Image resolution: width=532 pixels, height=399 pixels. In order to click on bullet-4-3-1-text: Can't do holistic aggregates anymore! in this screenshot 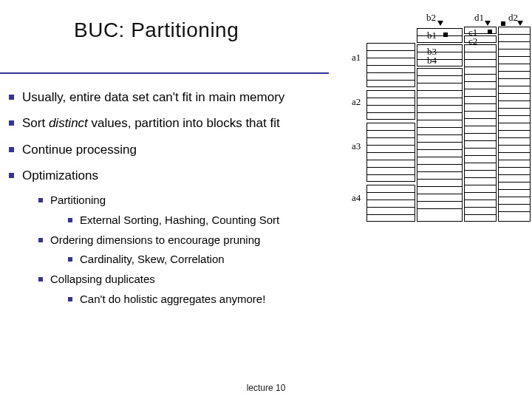, I will do `click(173, 299)`.